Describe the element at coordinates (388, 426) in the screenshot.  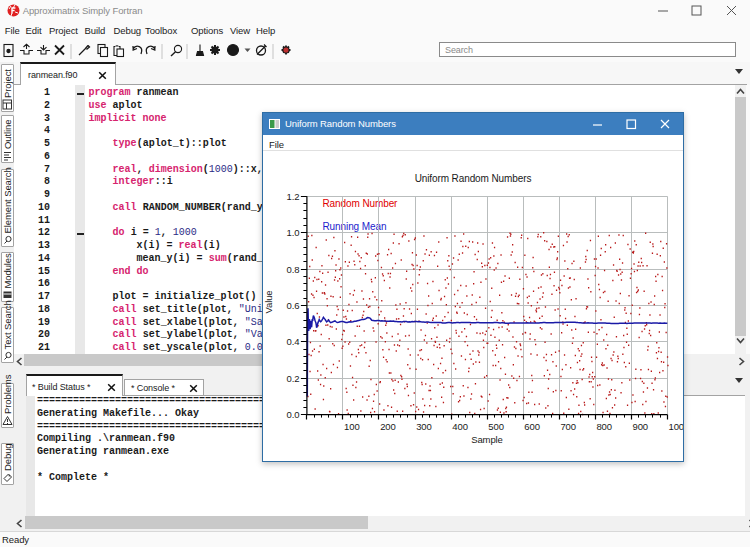
I see `svg-text: 200` at that location.